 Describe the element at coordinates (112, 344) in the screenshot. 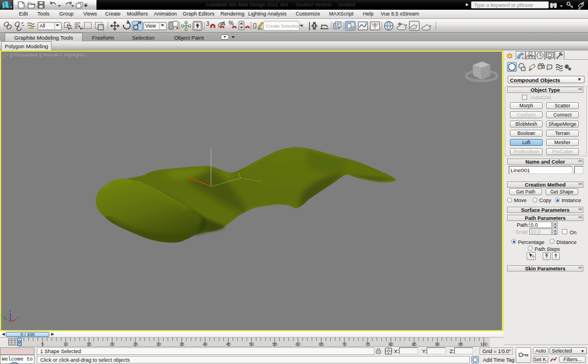

I see `svg-text: 20` at that location.